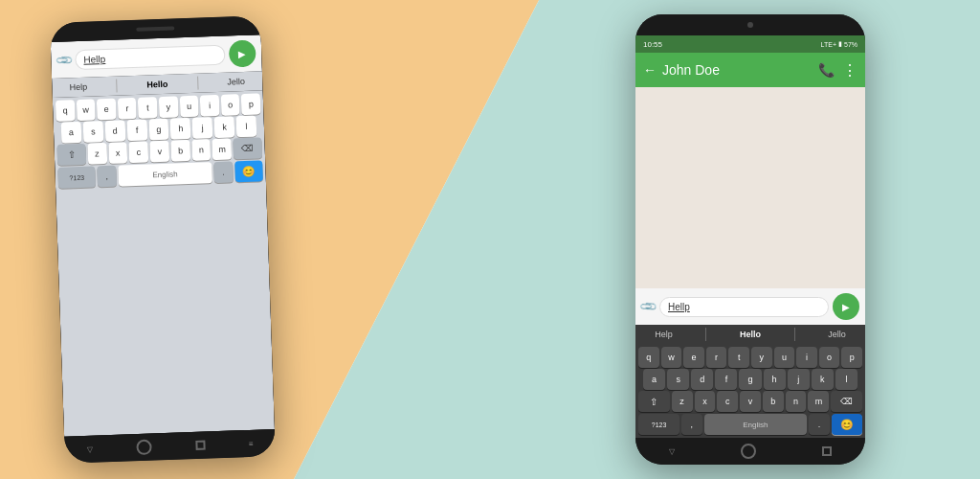 The width and height of the screenshot is (980, 479). I want to click on key-space-right: English, so click(756, 424).